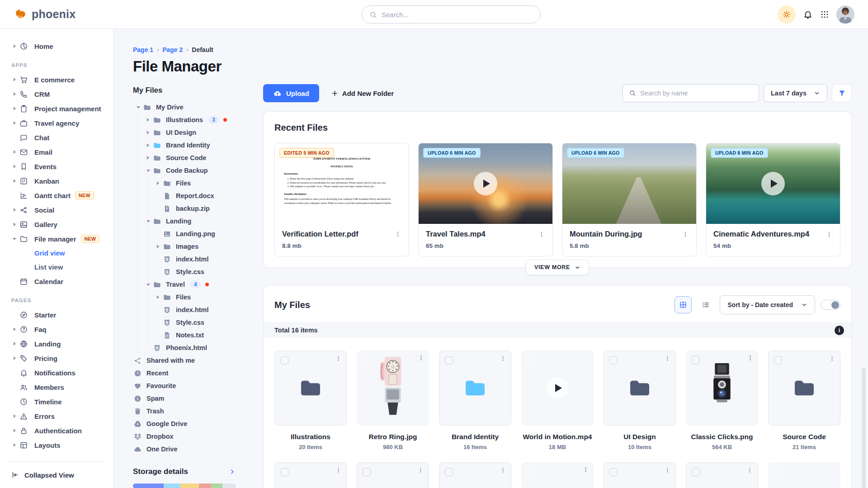 This screenshot has height=488, width=868. Describe the element at coordinates (58, 46) in the screenshot. I see `sidebar-item-home: Home` at that location.